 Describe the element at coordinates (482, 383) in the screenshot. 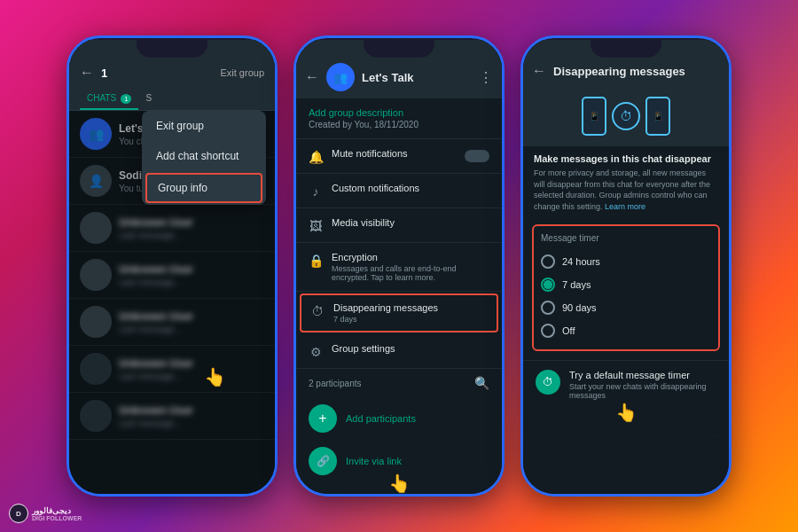

I see `search-participants-icon: 🔍` at that location.